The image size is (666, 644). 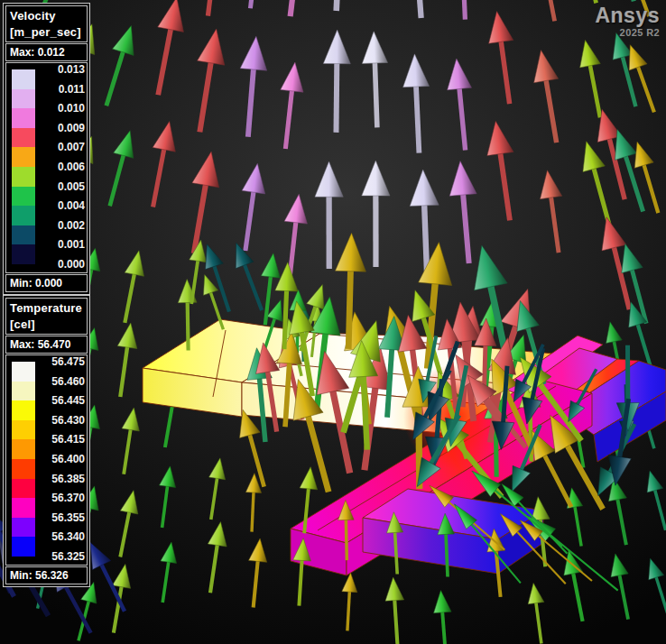 What do you see at coordinates (71, 167) in the screenshot?
I see `legend-tick-label: 0.006` at bounding box center [71, 167].